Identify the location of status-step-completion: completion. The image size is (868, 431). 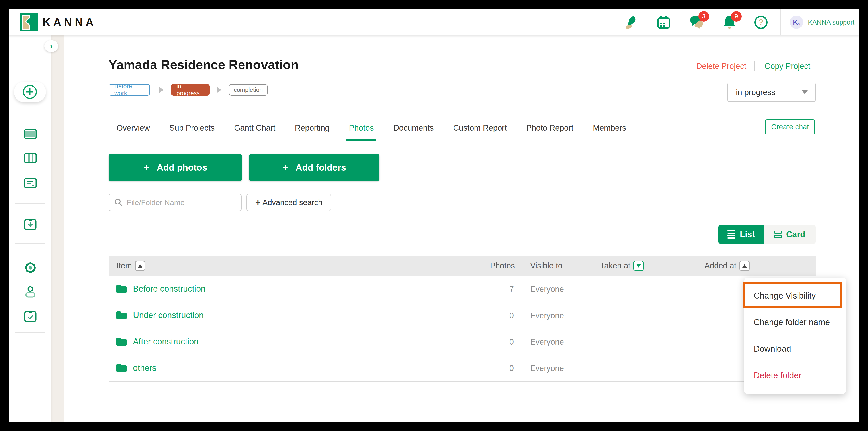
(248, 90).